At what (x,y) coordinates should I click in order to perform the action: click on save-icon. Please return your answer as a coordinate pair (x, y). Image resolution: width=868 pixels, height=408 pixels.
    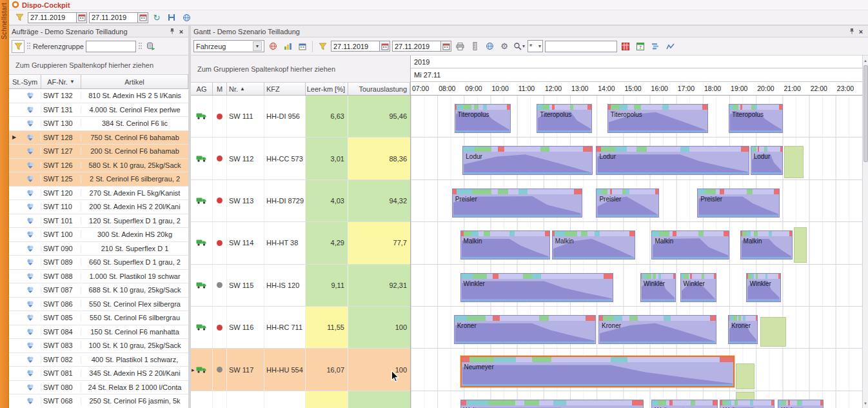
    Looking at the image, I should click on (172, 17).